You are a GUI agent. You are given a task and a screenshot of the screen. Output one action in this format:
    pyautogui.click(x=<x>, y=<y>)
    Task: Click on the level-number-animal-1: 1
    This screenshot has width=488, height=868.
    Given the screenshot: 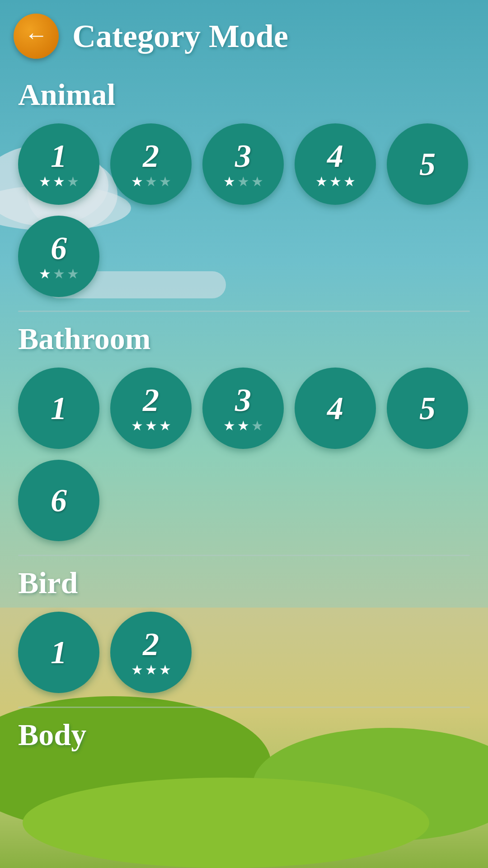 What is the action you would take?
    pyautogui.click(x=59, y=156)
    